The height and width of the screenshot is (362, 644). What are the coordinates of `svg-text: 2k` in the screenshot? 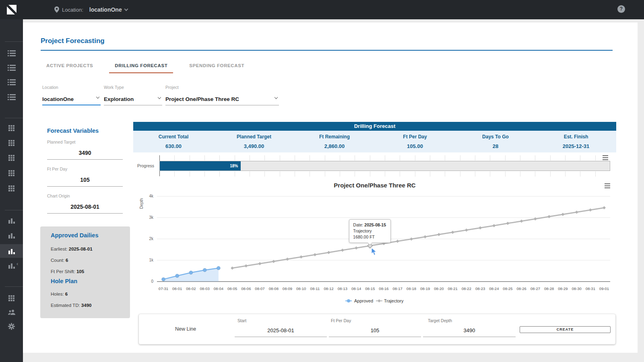 It's located at (151, 239).